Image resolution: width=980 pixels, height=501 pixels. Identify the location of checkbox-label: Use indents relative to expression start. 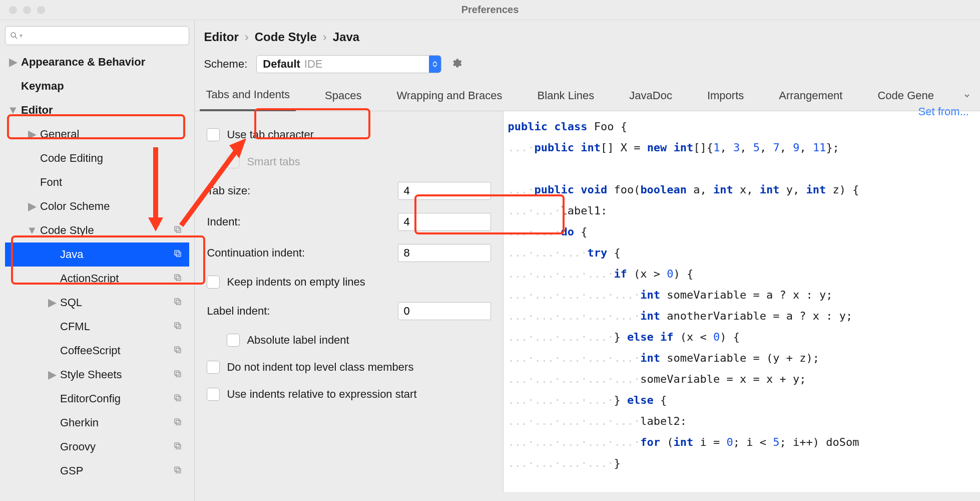
(321, 394).